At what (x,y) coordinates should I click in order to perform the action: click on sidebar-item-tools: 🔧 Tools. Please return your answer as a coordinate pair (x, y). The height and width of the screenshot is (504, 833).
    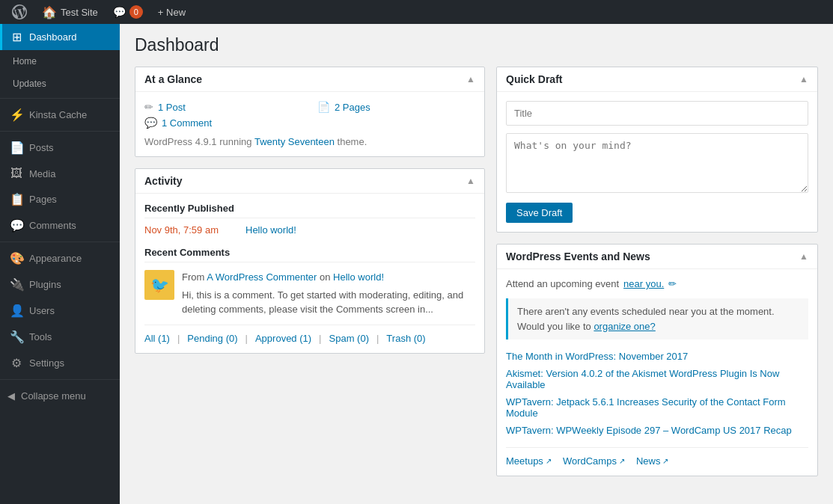
    Looking at the image, I should click on (60, 336).